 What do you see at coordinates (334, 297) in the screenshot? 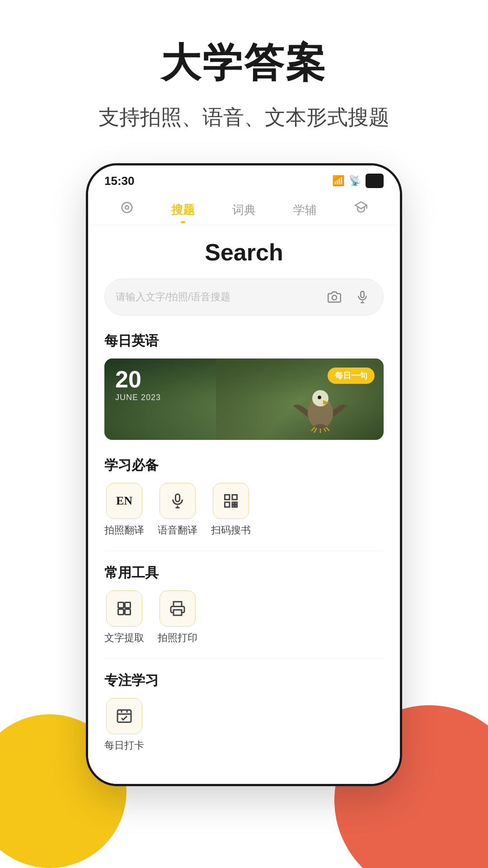
I see `camera-search-button` at bounding box center [334, 297].